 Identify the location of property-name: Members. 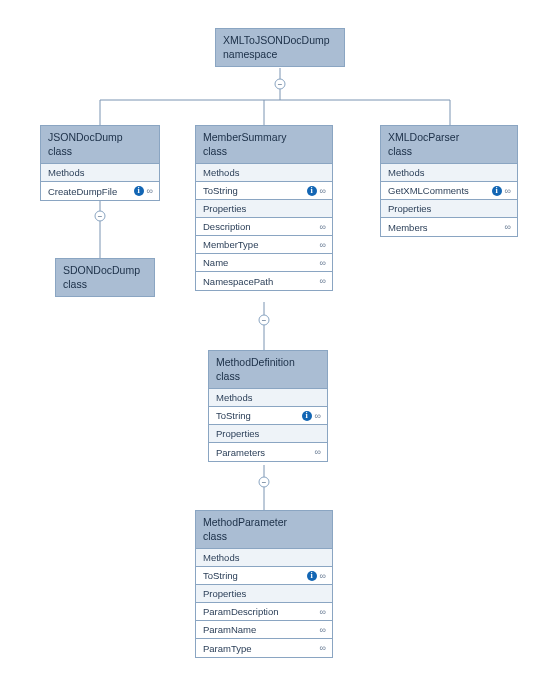
(408, 228).